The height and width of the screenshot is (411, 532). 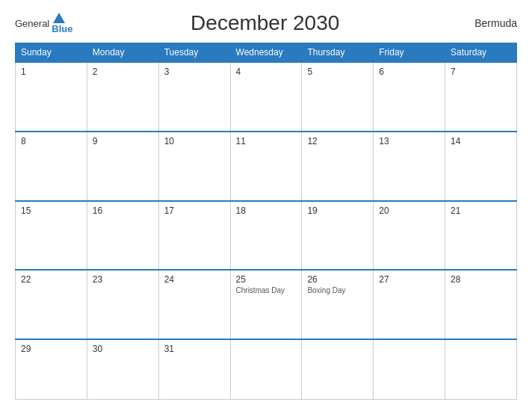 What do you see at coordinates (266, 369) in the screenshot?
I see `week-row-5: 293031` at bounding box center [266, 369].